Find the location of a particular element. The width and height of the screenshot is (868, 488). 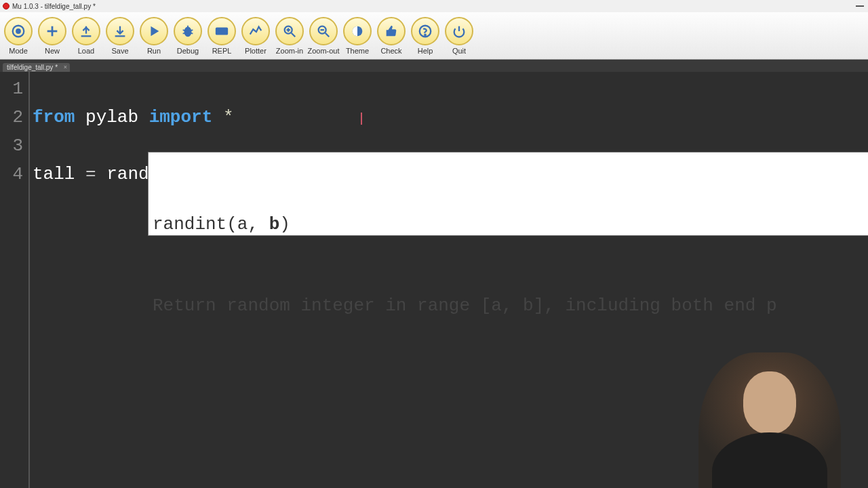

line-number: 2 is located at coordinates (12, 117).